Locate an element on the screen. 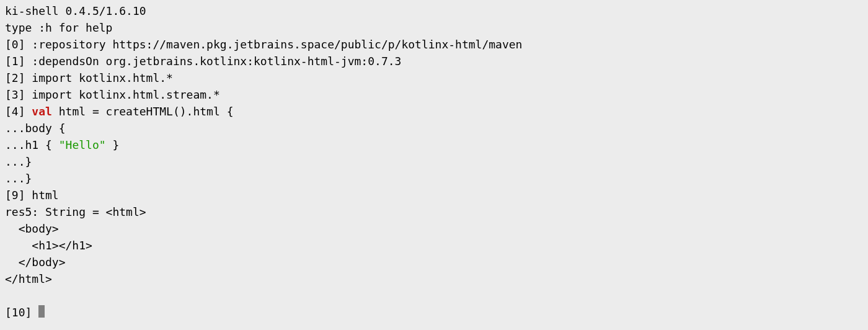  line-prefix: [9] is located at coordinates (19, 195).